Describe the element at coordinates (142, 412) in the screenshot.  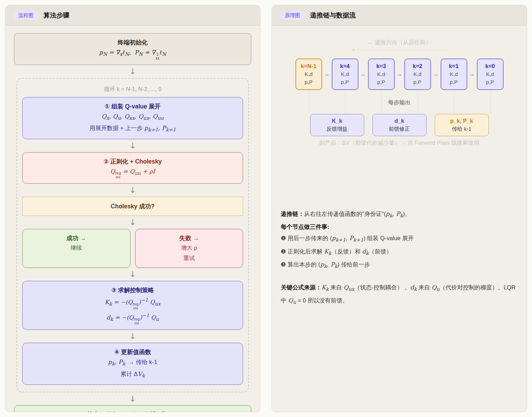
I see `final-output-text: 所有 Kk, dk + 期望下降 ΔV` at that location.